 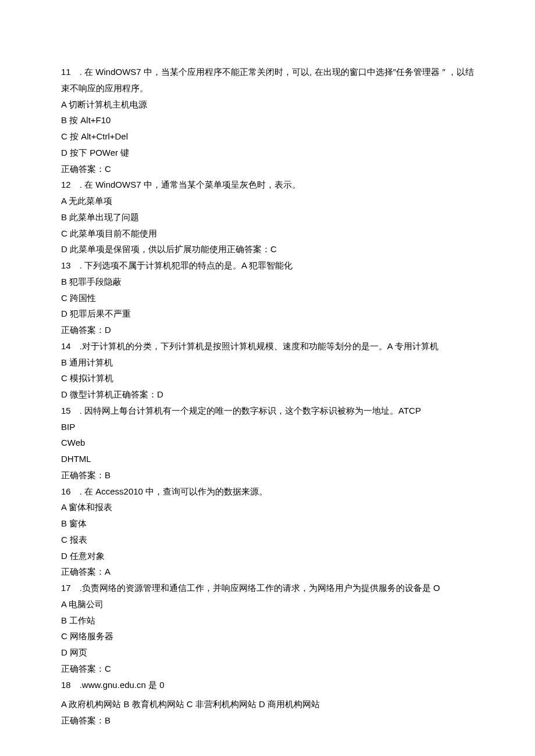 What do you see at coordinates (268, 507) in the screenshot?
I see `text-line: A 窗体和报表` at bounding box center [268, 507].